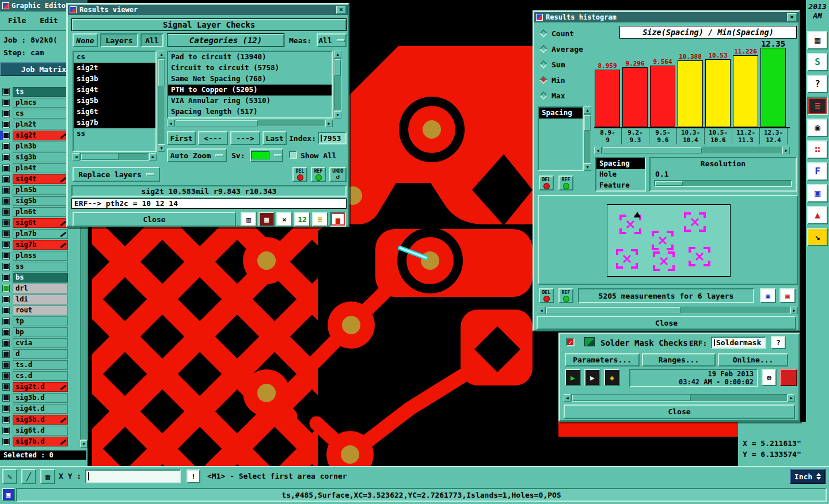  Describe the element at coordinates (40, 387) in the screenshot. I see `layer-row-sig2t.d: sig2t.d` at that location.